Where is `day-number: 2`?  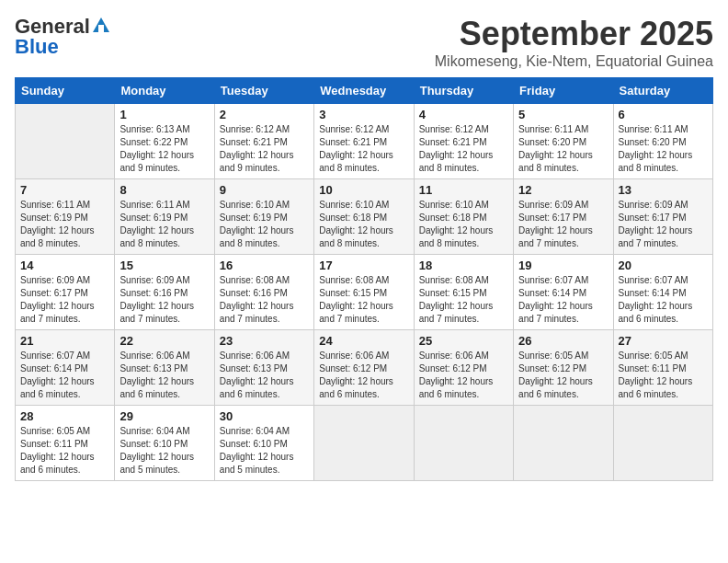
day-number: 2 is located at coordinates (265, 114).